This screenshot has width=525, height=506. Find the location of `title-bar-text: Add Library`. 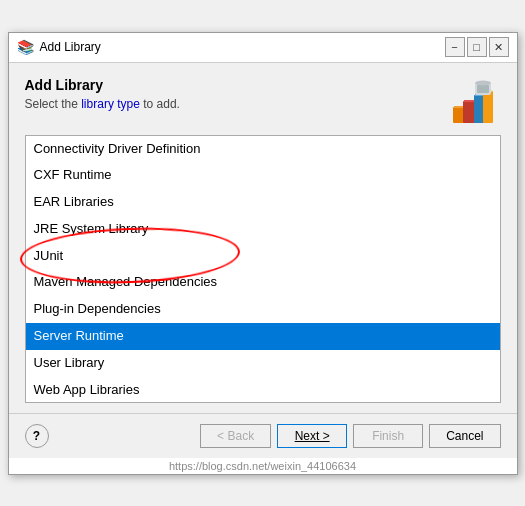

title-bar-text: Add Library is located at coordinates (70, 47).